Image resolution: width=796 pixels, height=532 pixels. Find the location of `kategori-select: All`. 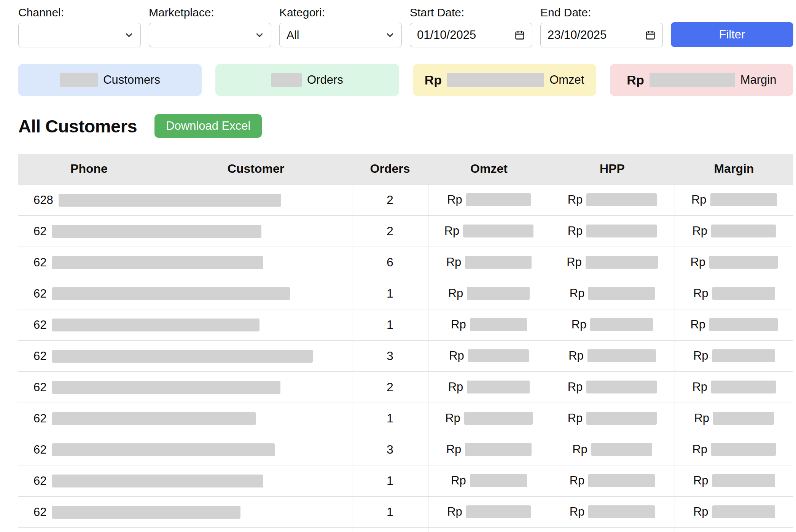

kategori-select: All is located at coordinates (341, 35).